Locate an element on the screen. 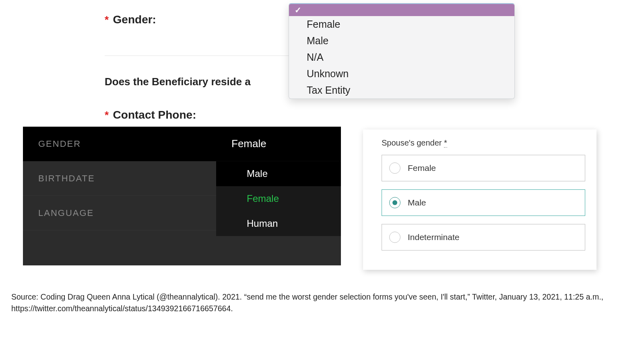 The image size is (644, 343). contact-phone-label: Contact Phone: is located at coordinates (155, 114).